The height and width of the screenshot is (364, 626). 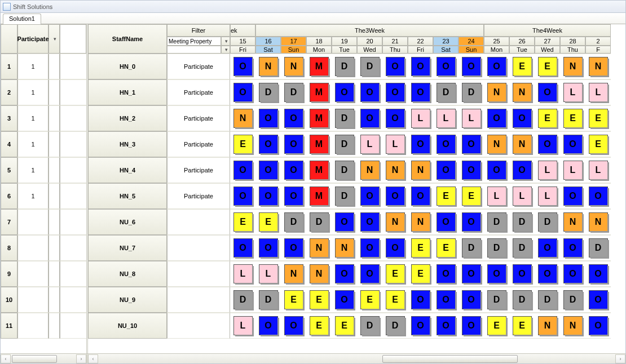 What do you see at coordinates (319, 50) in the screenshot?
I see `day-of-week-header: Mon` at bounding box center [319, 50].